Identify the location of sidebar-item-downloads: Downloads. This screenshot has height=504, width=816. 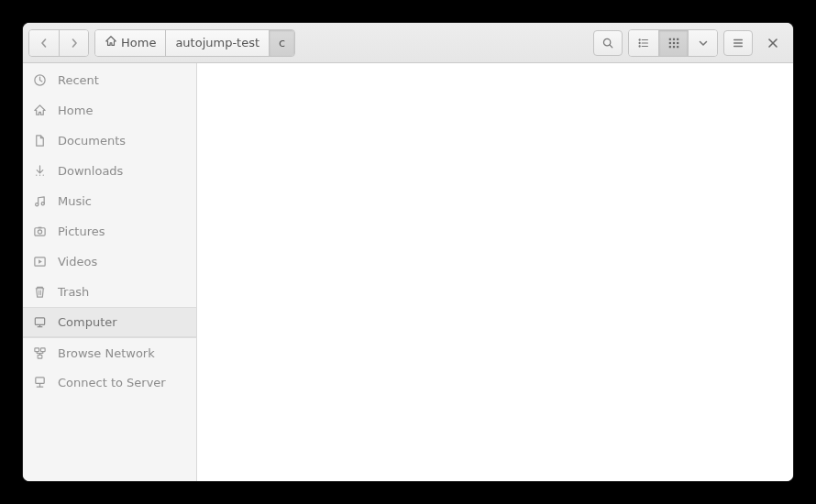
(110, 170).